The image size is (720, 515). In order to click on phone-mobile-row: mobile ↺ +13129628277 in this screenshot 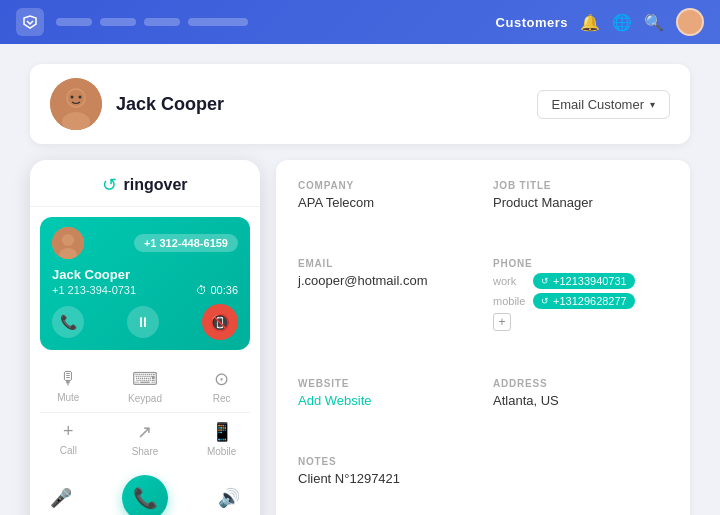, I will do `click(580, 301)`.